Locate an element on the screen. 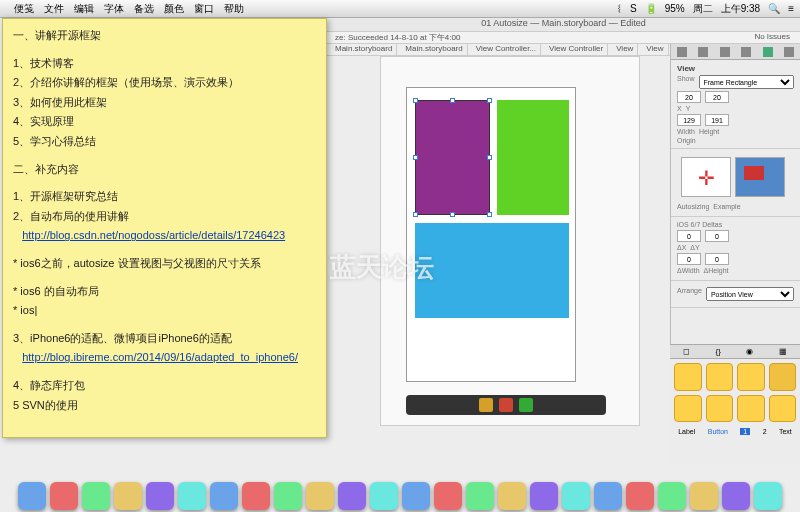 The image size is (800, 512). jump-1: Main.storyboard is located at coordinates (434, 50).